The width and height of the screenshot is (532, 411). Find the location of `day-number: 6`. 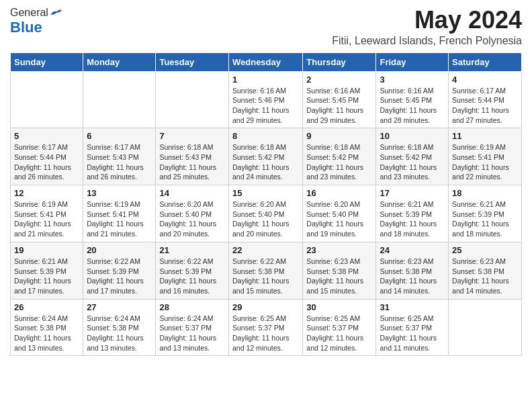

day-number: 6 is located at coordinates (120, 136).